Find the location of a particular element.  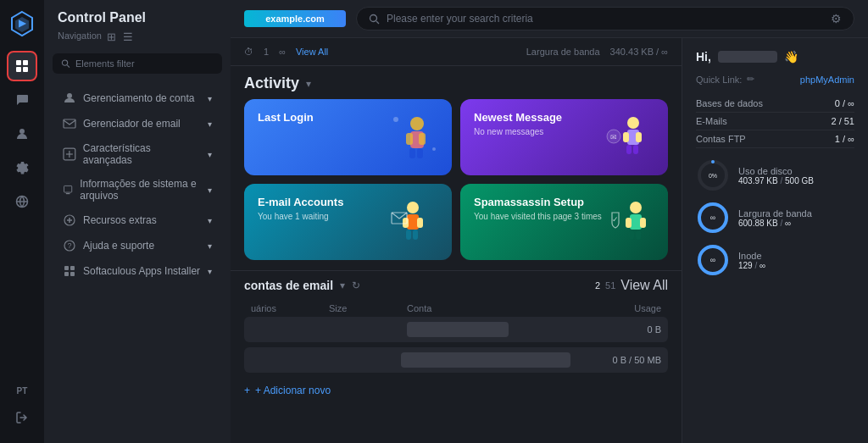

activity-title: Activity is located at coordinates (271, 83).